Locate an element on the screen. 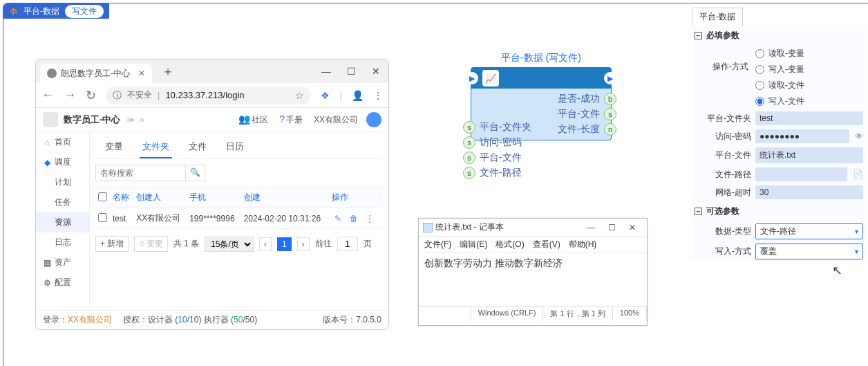  notepad-content: 创新数字劳动力 推动数字新经济 is located at coordinates (533, 280).